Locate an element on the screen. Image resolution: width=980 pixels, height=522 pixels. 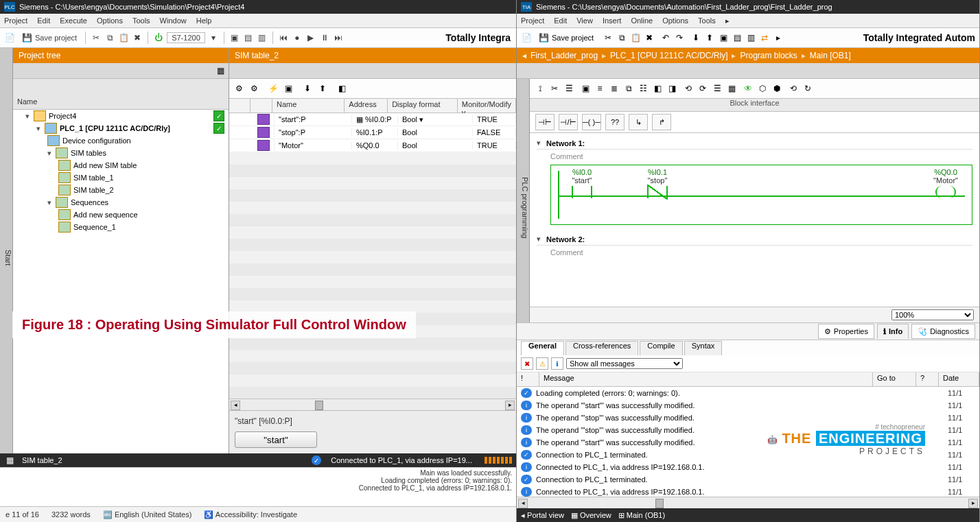
save-project-button: 💾 Save project is located at coordinates (49, 38).